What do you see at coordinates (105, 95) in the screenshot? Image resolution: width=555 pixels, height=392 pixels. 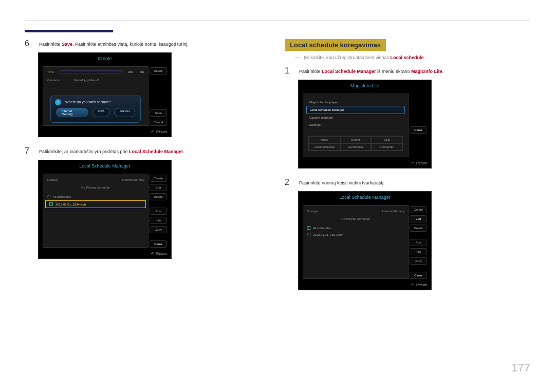 I see `screenshot-create: Create Timeam·pm ContentsMenu1.jpg,Menu2…` at bounding box center [105, 95].